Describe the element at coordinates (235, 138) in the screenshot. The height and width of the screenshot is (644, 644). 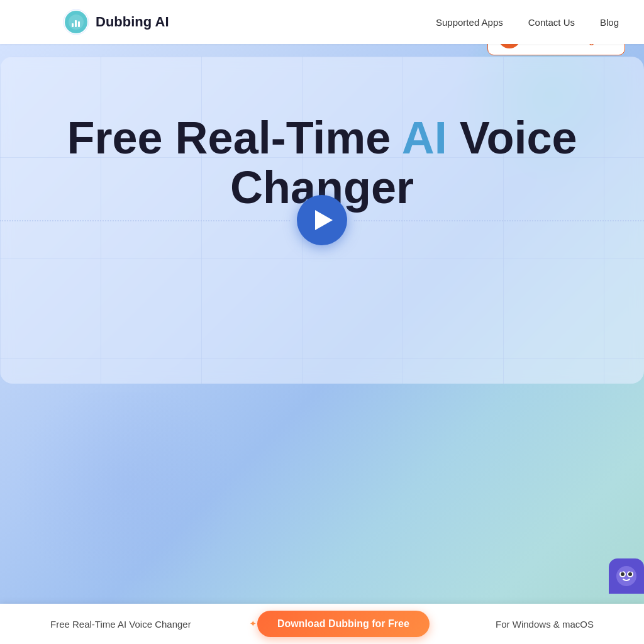
I see `hero-title-part1: Free Real-Time` at that location.